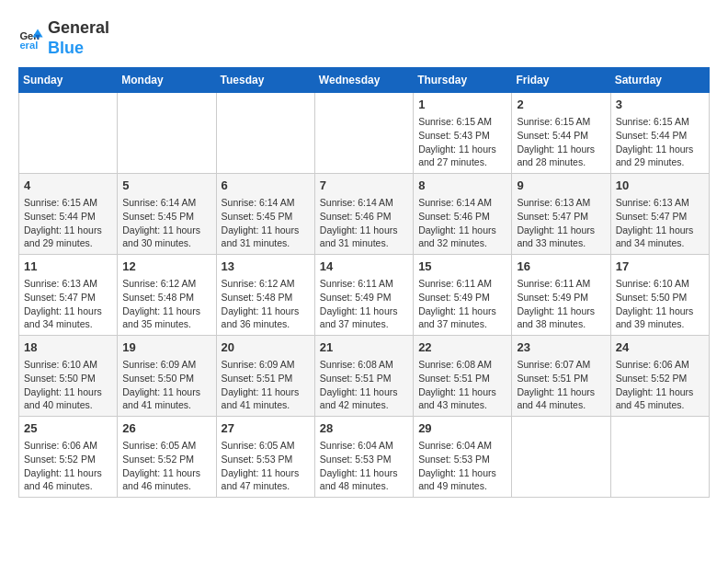  I want to click on day-number: 14, so click(364, 267).